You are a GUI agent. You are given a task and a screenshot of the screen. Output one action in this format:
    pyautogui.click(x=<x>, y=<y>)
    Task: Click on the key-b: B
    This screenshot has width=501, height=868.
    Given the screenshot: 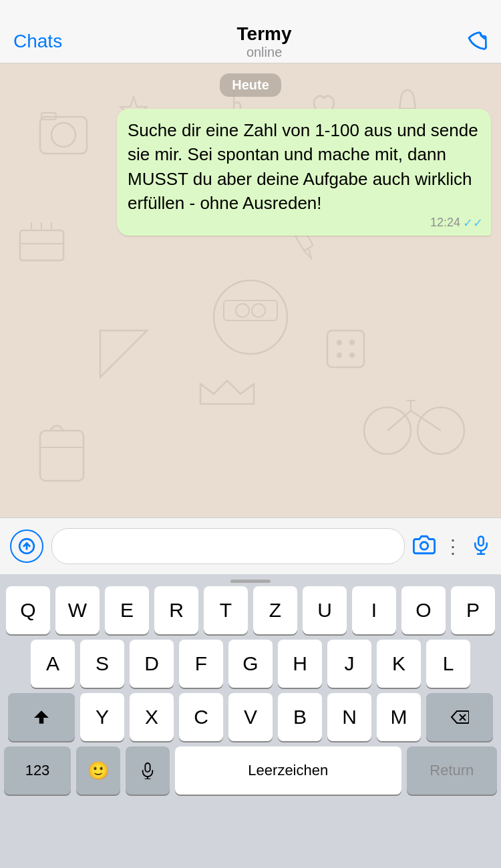 What is the action you would take?
    pyautogui.click(x=300, y=717)
    